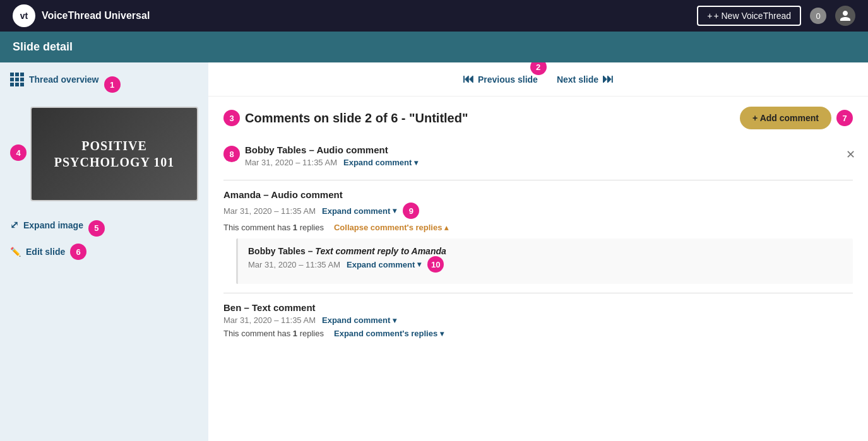  Describe the element at coordinates (232, 154) in the screenshot. I see `badge-8: 8` at that location.